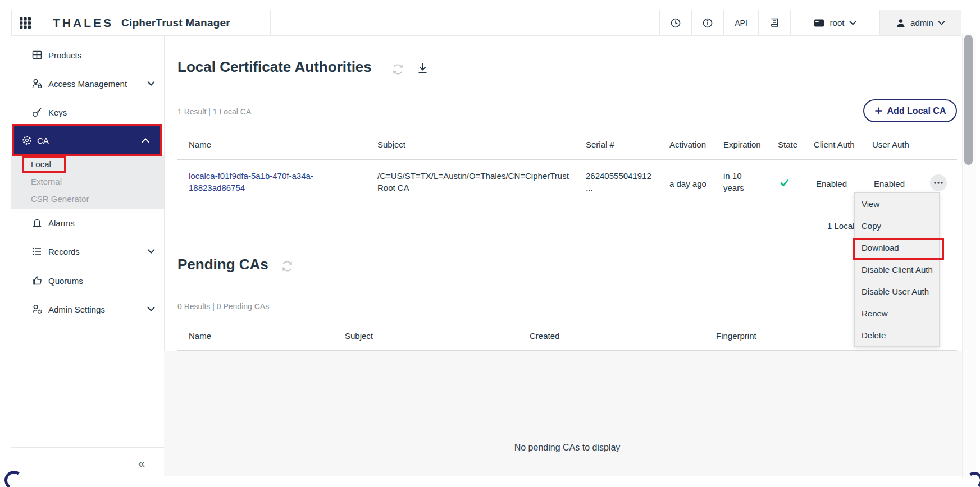 Image resolution: width=980 pixels, height=487 pixels. Describe the element at coordinates (687, 145) in the screenshot. I see `column-header-activation: Activation` at that location.